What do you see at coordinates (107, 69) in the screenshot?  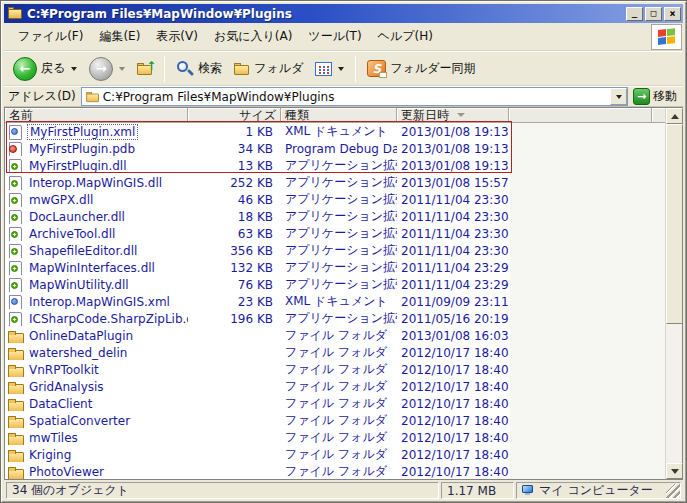 I see `forward-button: →` at bounding box center [107, 69].